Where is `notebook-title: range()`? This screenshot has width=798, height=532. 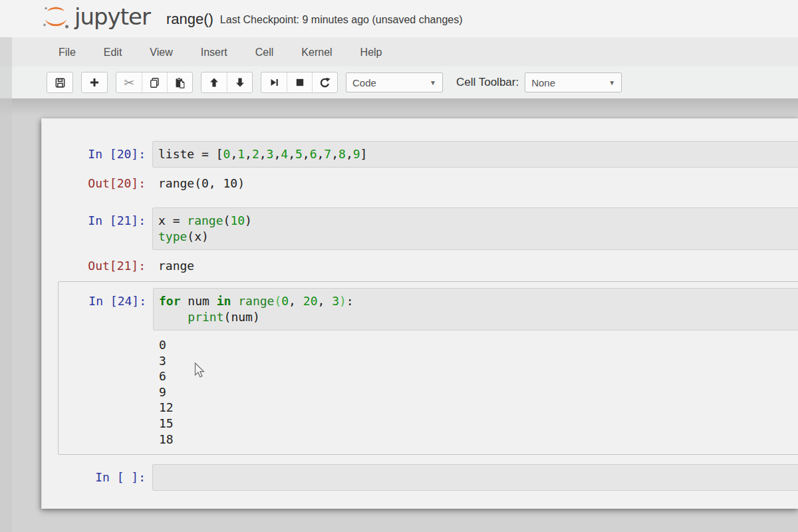
notebook-title: range() is located at coordinates (190, 19).